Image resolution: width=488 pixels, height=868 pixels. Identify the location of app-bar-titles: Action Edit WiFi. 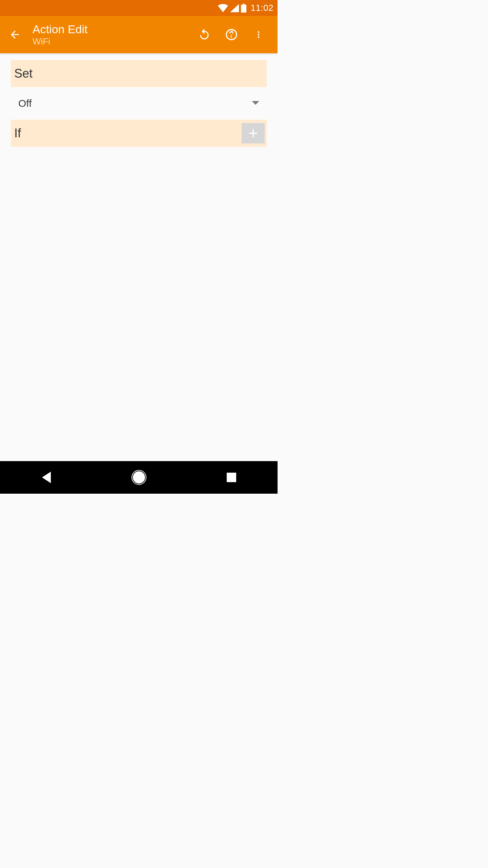
(112, 35).